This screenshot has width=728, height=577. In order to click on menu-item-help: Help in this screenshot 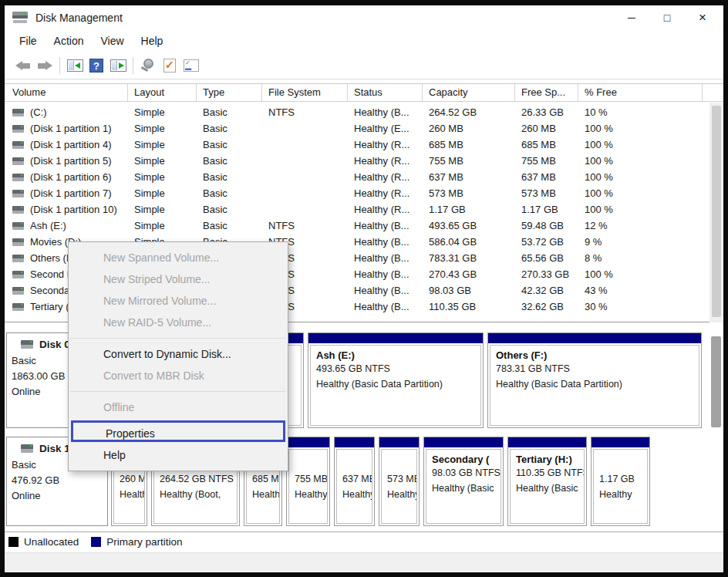, I will do `click(178, 455)`.